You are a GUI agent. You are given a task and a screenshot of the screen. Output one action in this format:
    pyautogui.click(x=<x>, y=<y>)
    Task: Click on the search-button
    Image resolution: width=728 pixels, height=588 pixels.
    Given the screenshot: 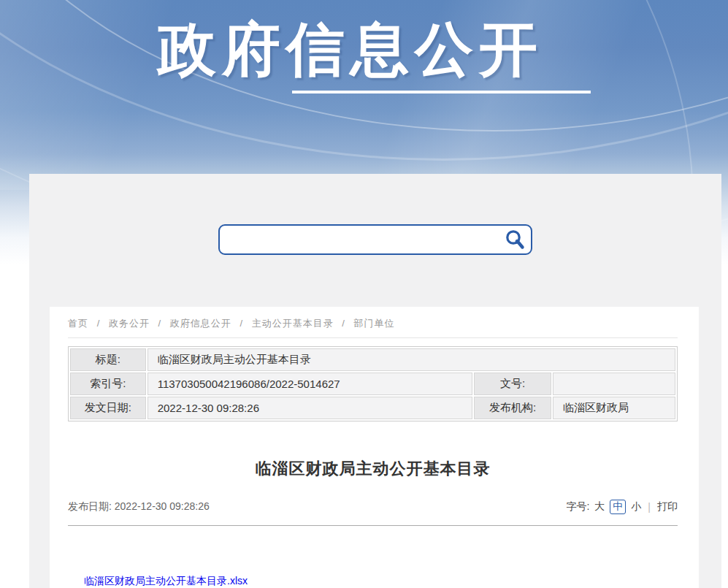 What is the action you would take?
    pyautogui.click(x=515, y=240)
    